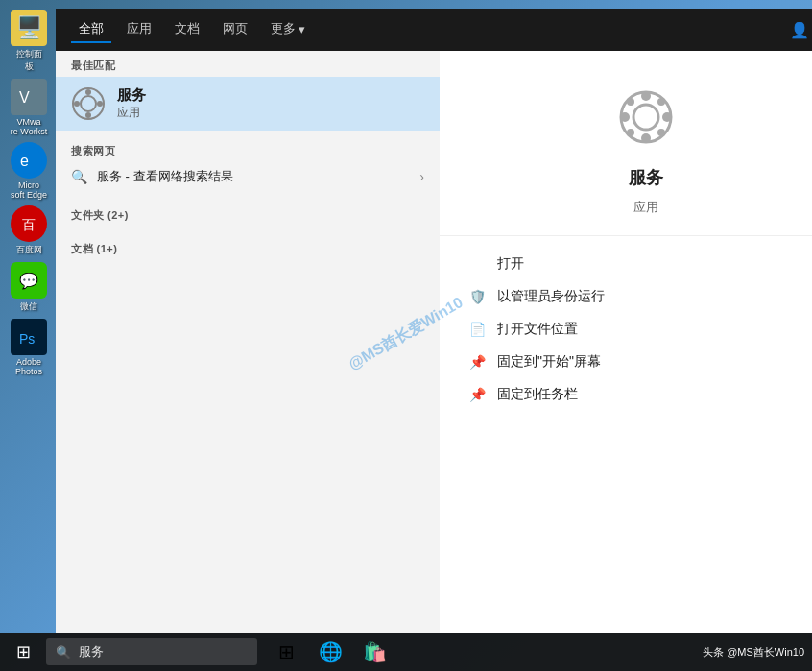 This screenshot has width=812, height=671. I want to click on context-menu-pin-start: 📌 固定到"开始"屏幕, so click(626, 362).